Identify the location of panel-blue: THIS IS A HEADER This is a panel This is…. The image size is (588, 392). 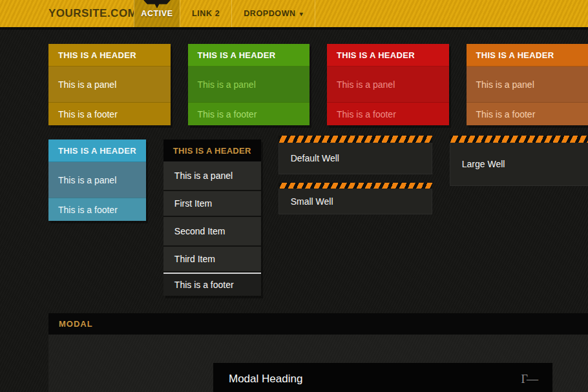
(97, 180).